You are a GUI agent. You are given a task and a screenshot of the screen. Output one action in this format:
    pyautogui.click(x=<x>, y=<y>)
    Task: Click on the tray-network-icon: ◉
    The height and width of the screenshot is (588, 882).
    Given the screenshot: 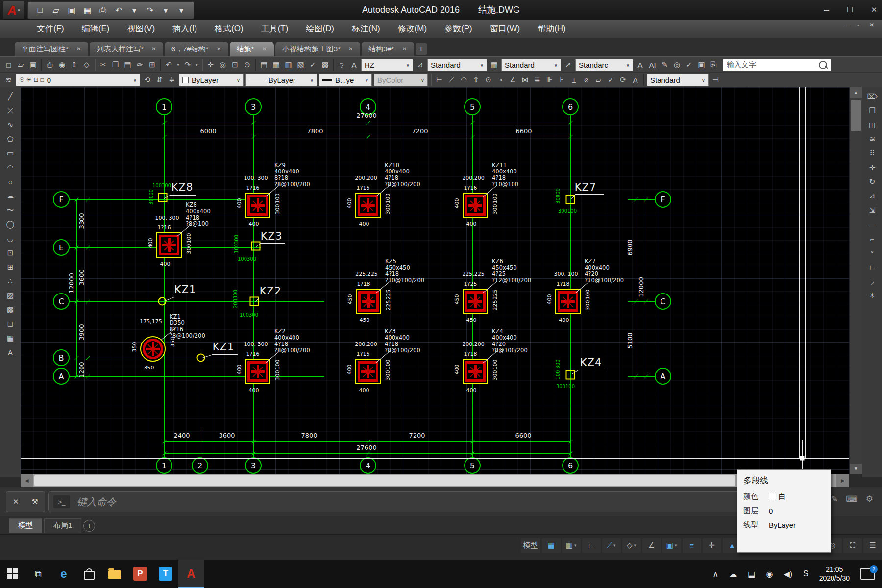 What is the action you would take?
    pyautogui.click(x=769, y=574)
    